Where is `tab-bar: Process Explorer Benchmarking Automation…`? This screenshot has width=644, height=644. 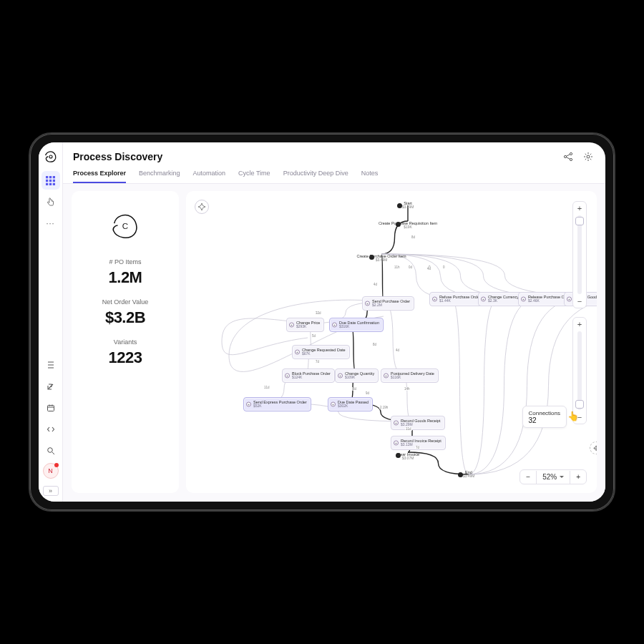
tab-bar: Process Explorer Benchmarking Automation… is located at coordinates (334, 177).